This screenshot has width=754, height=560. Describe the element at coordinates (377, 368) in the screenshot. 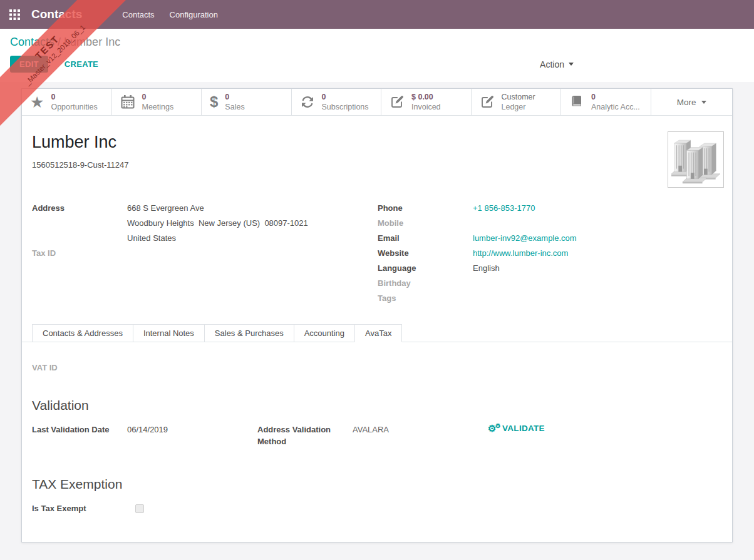

I see `field-vat-id: VAT ID` at that location.